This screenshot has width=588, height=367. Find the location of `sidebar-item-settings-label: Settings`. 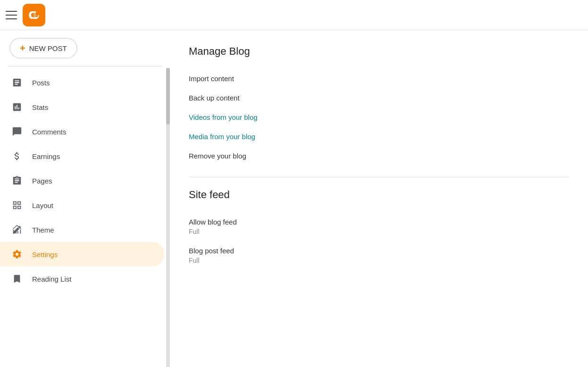

sidebar-item-settings-label: Settings is located at coordinates (45, 255).